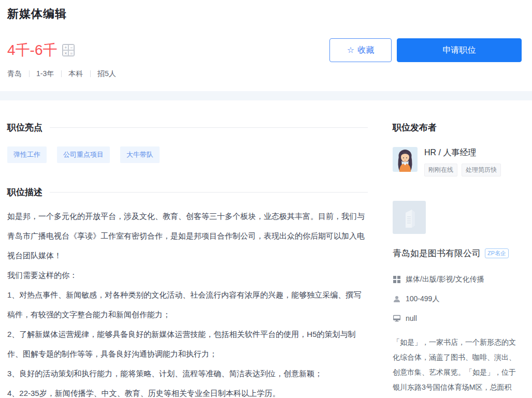 This screenshot has width=532, height=398. Describe the element at coordinates (397, 279) in the screenshot. I see `grid-icon` at that location.